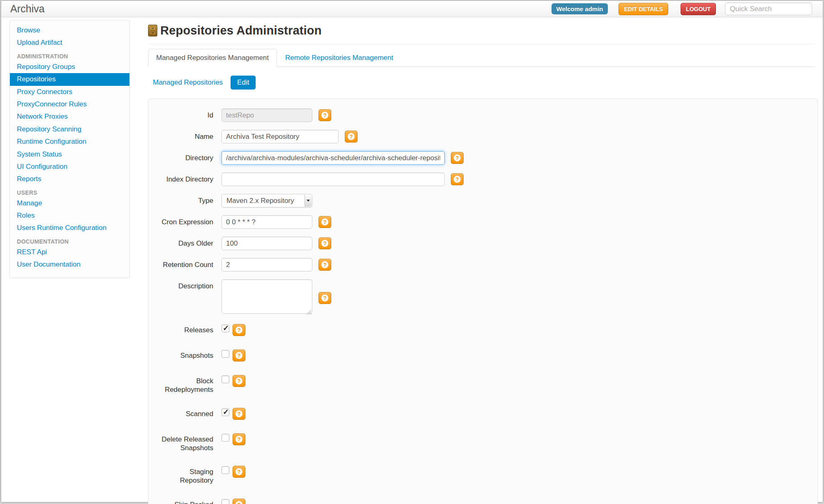  What do you see at coordinates (483, 179) in the screenshot?
I see `field-row-index-directory: Index Directory ?` at bounding box center [483, 179].